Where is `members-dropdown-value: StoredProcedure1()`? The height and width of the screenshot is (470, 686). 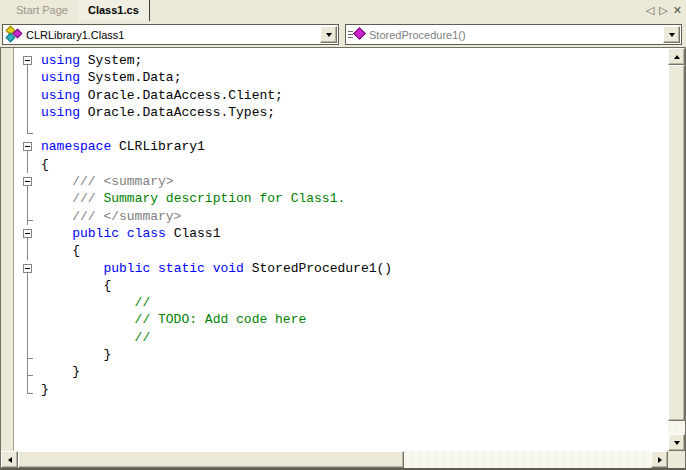 members-dropdown-value: StoredProcedure1() is located at coordinates (514, 35).